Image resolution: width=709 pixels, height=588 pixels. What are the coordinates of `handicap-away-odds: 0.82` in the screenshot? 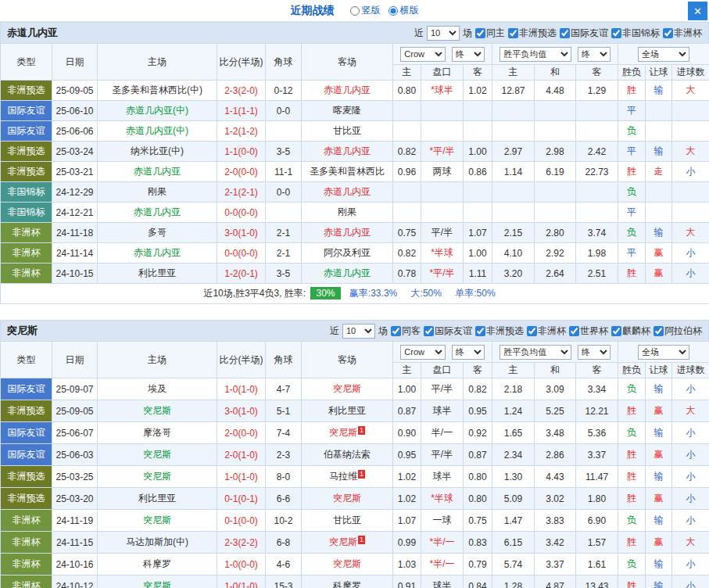 It's located at (478, 389).